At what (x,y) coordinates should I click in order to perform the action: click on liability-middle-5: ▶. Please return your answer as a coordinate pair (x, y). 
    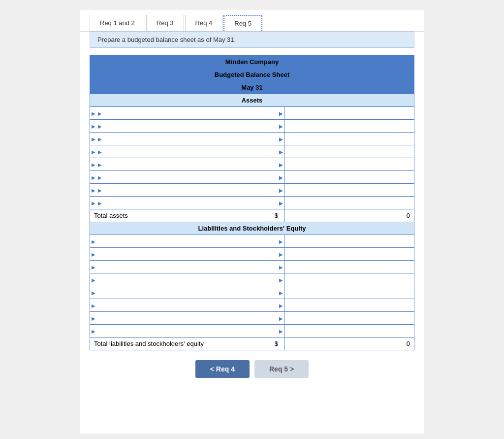
    Looking at the image, I should click on (277, 305).